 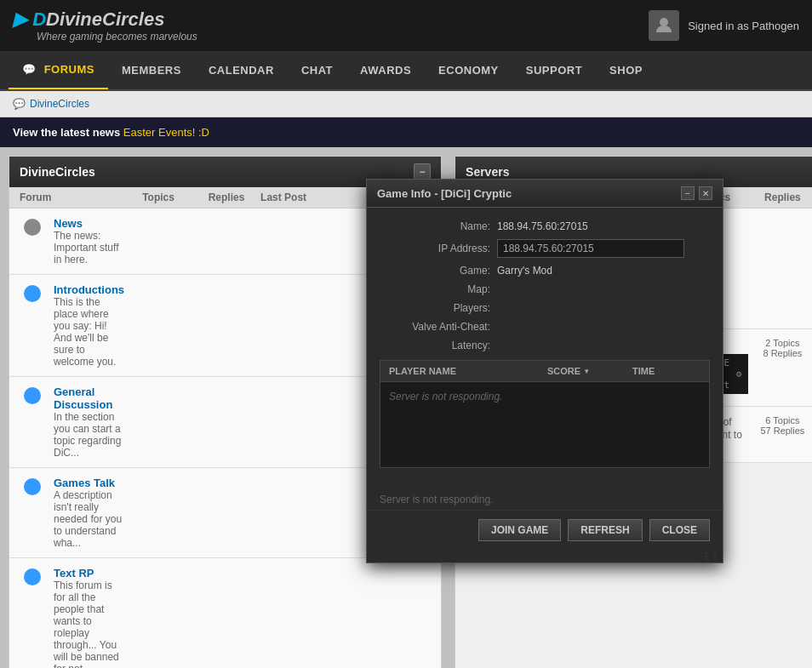 What do you see at coordinates (167, 133) in the screenshot?
I see `news-text: Easter Events! :D` at bounding box center [167, 133].